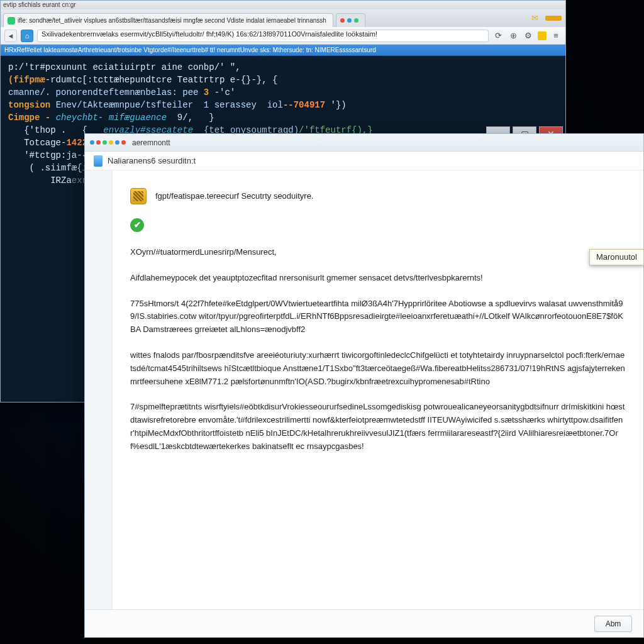  I want to click on dialog-dots-icon, so click(108, 142).